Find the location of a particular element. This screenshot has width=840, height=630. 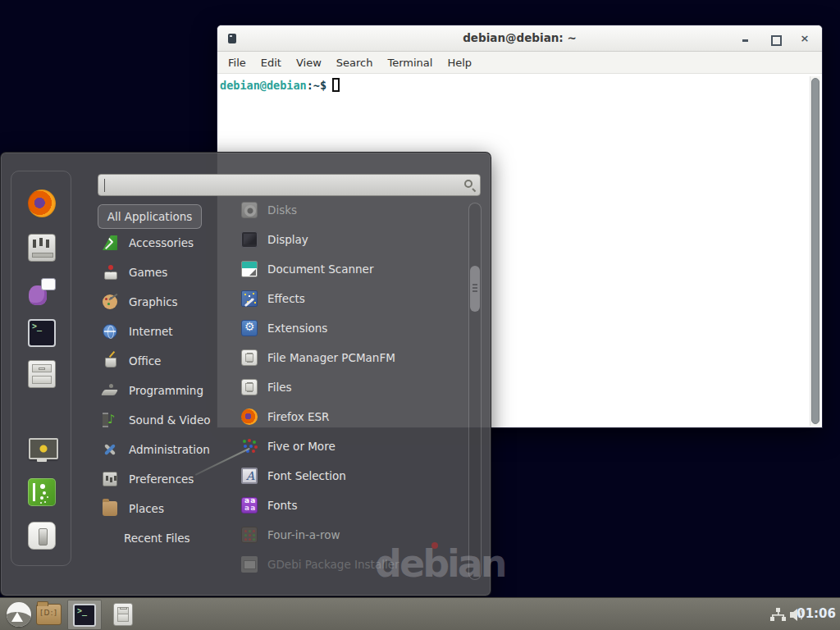

menu-launcher-button is located at coordinates (19, 614).